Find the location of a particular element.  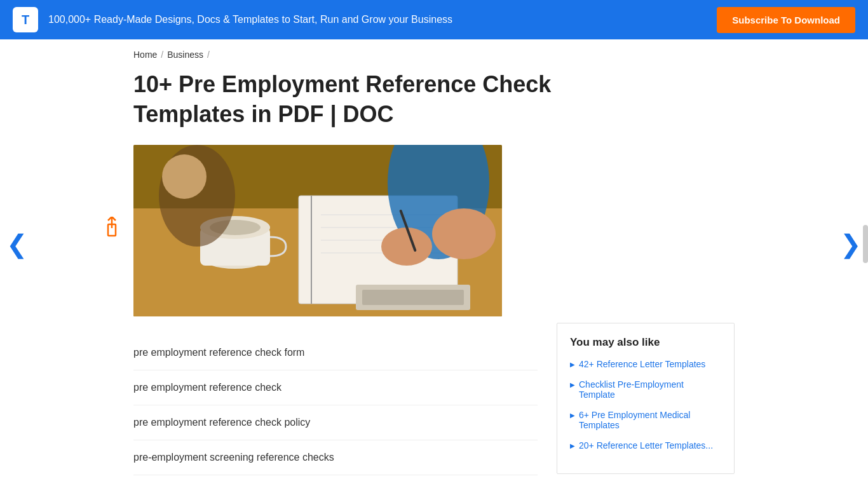

page-title: 10+ Pre Employment Reference Check Templ… is located at coordinates (381, 100).